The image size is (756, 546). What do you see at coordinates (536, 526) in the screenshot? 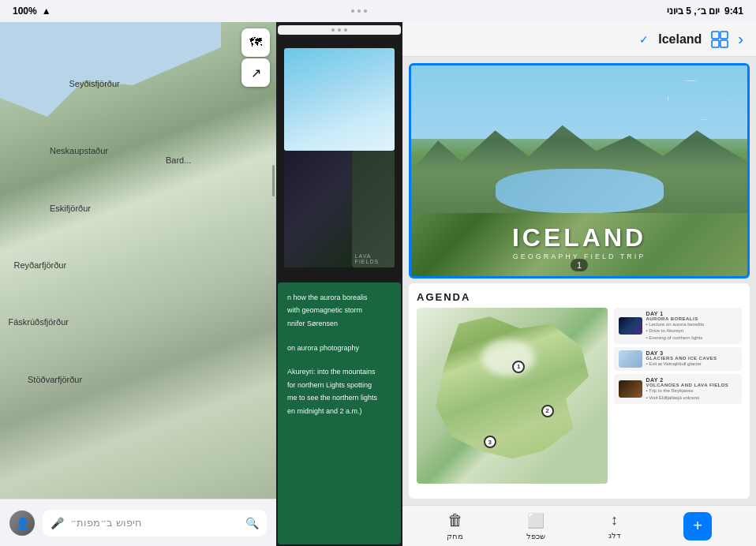
I see `duplicate-toolbar-item: ⬜ שכפל` at bounding box center [536, 526].